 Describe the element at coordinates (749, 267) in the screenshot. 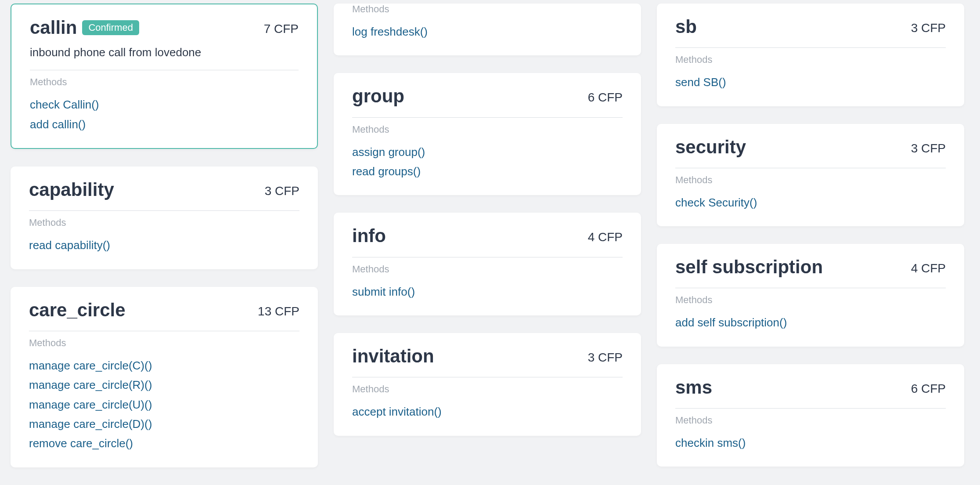

I see `card-title-row: self subscription` at that location.